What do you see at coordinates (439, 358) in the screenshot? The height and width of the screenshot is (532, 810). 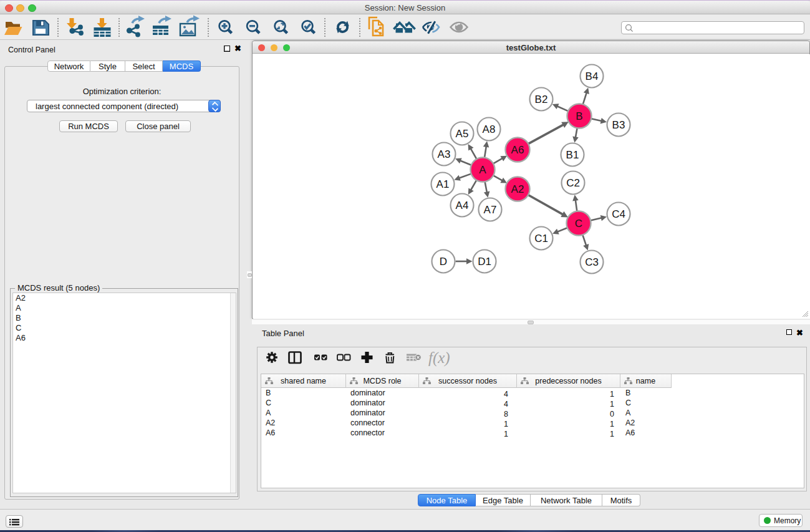 I see `svg-text: f(x)` at bounding box center [439, 358].